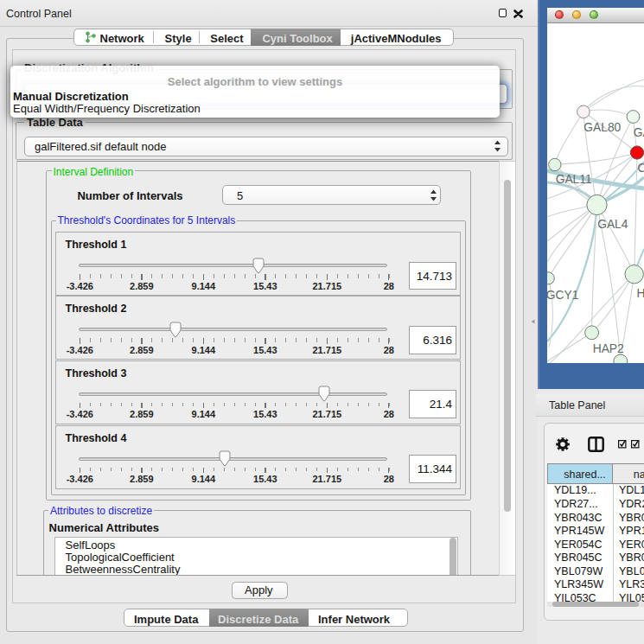 Image resolution: width=644 pixels, height=644 pixels. What do you see at coordinates (639, 133) in the screenshot?
I see `svg-text: GA` at bounding box center [639, 133].